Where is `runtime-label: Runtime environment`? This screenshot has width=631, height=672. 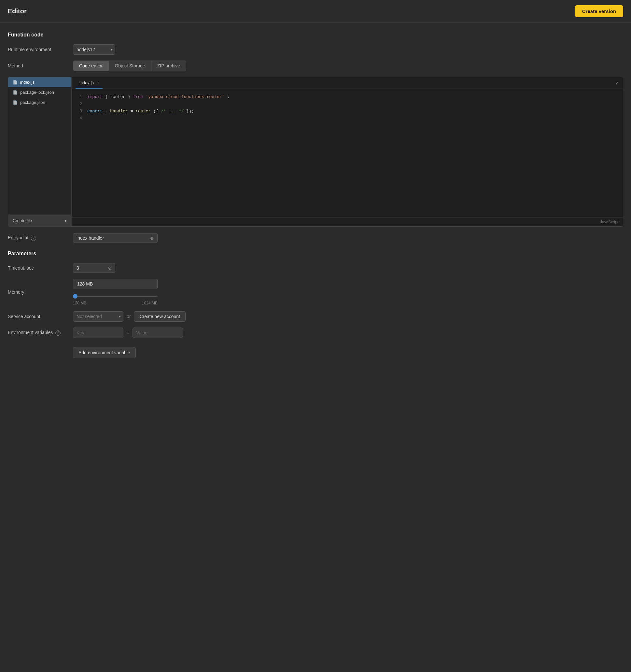
runtime-label: Runtime environment is located at coordinates (41, 49).